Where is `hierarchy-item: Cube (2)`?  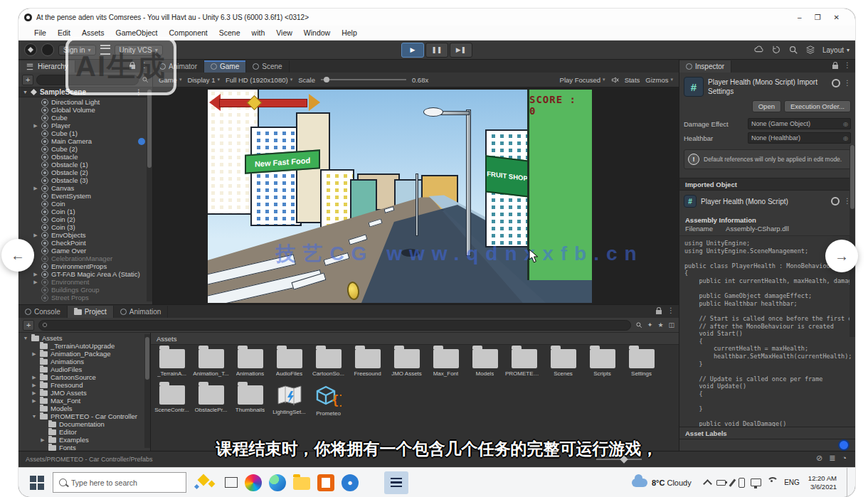 hierarchy-item: Cube (2) is located at coordinates (85, 149).